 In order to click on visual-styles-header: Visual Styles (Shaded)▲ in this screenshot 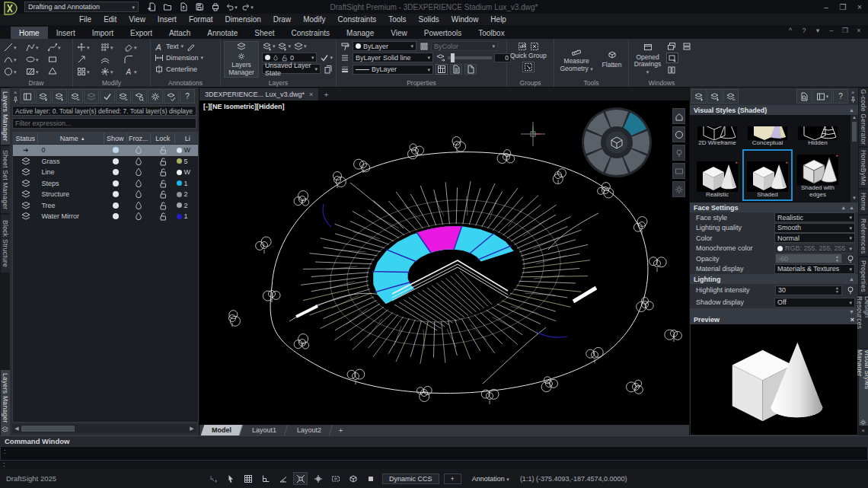, I will do `click(774, 110)`.